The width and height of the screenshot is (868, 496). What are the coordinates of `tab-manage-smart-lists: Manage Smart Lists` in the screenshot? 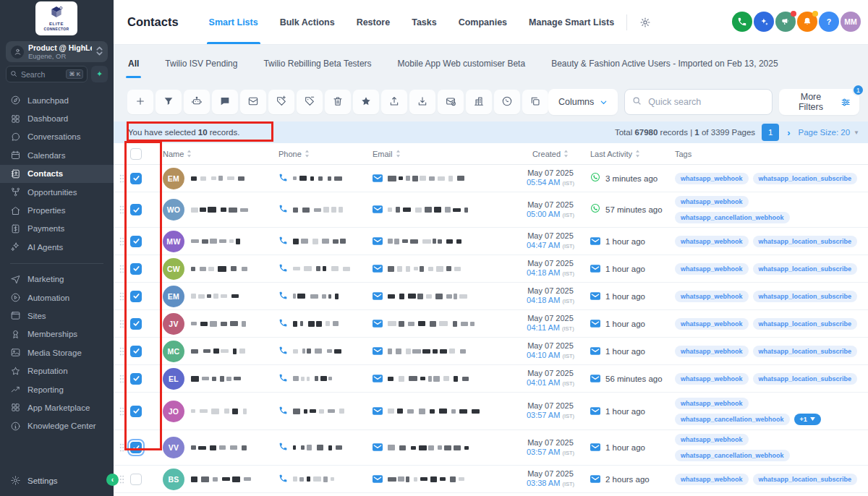 It's located at (571, 22).